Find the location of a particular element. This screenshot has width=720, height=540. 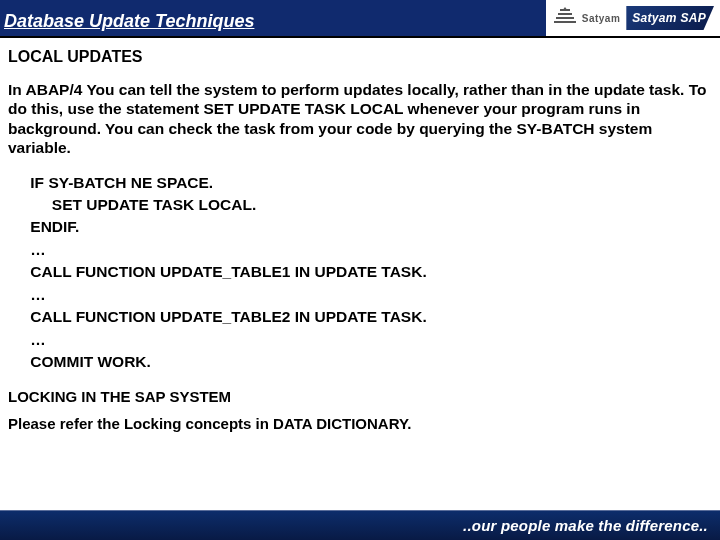

logo-area: Satyam Satyam SAP is located at coordinates (633, 18).